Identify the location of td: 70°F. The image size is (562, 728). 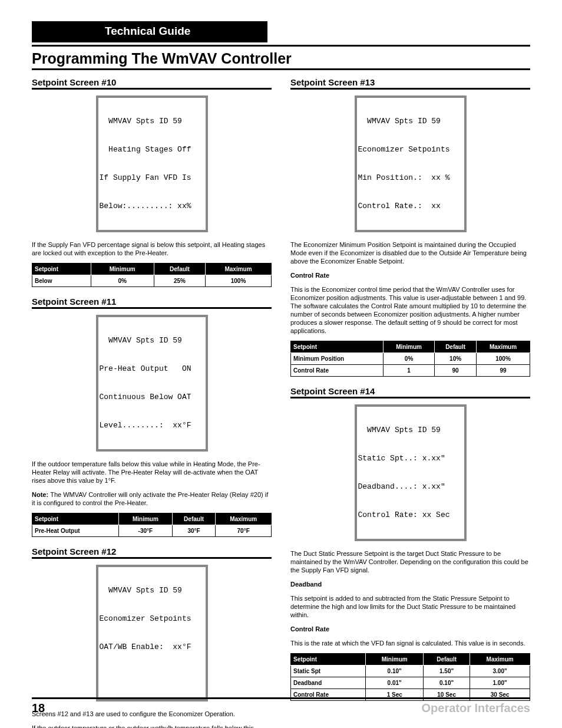
(244, 531).